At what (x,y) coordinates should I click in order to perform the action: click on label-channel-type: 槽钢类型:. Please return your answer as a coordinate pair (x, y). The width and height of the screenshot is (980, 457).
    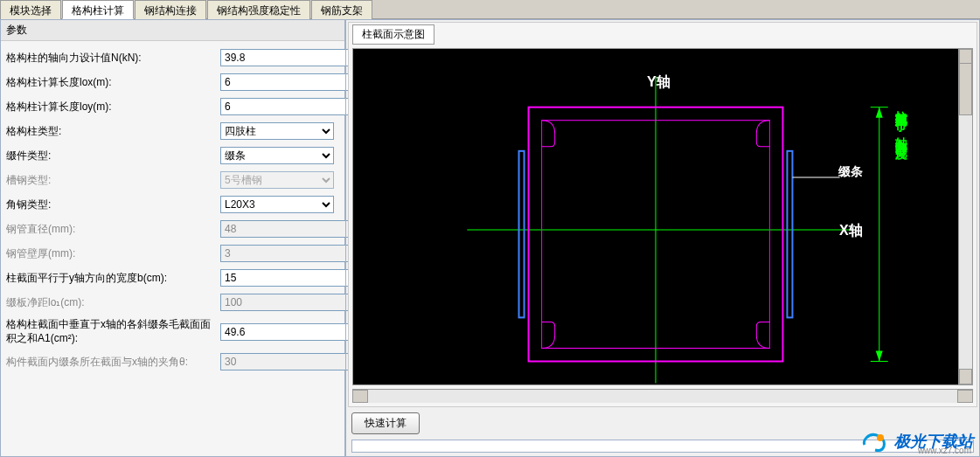
    Looking at the image, I should click on (114, 180).